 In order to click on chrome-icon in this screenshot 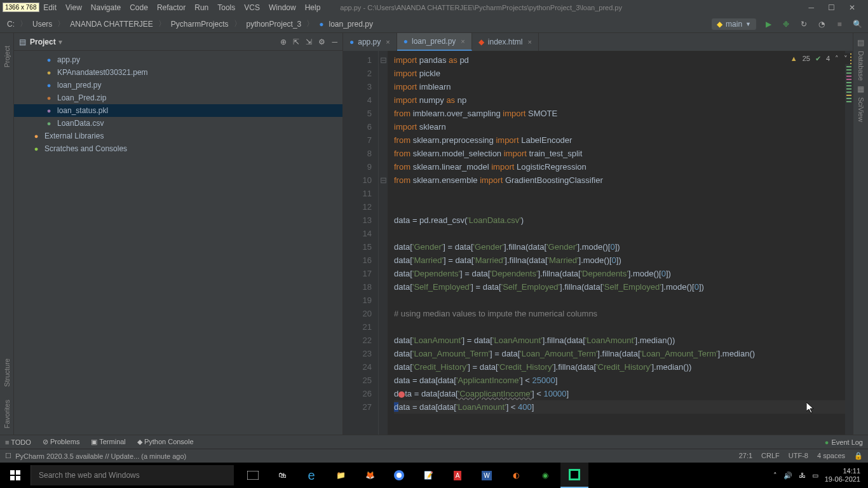, I will do `click(399, 475)`.